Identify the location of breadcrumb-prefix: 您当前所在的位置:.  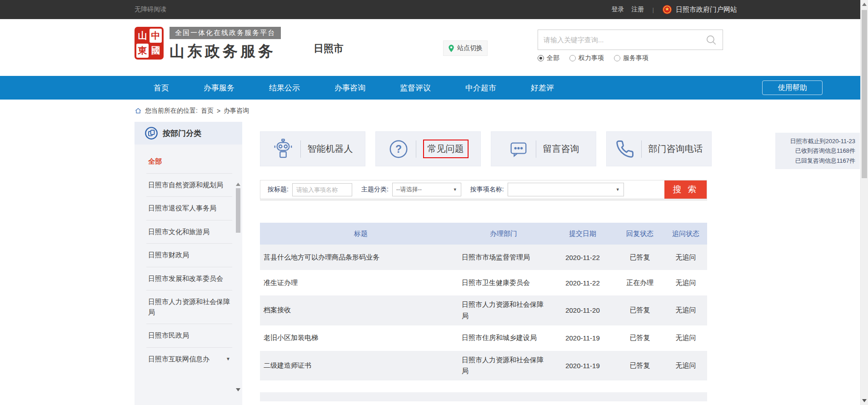
(171, 111).